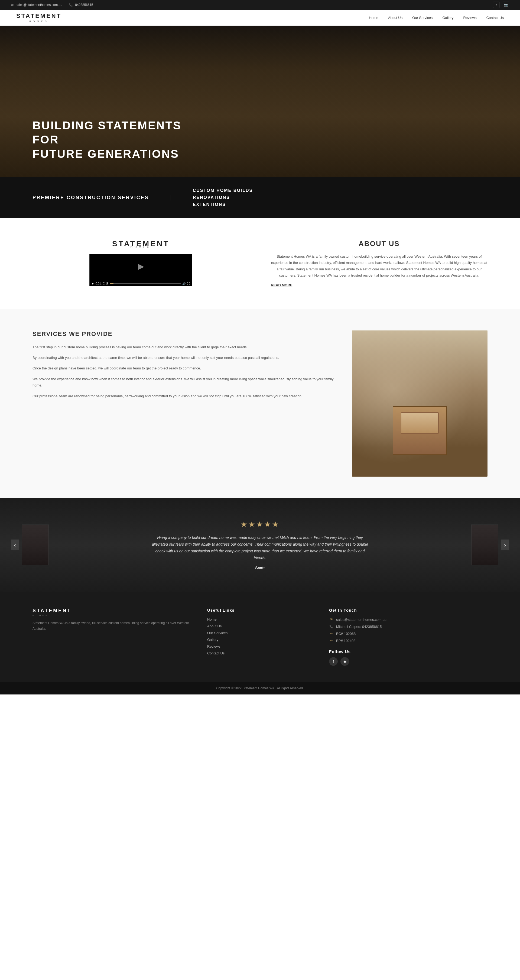 This screenshot has width=520, height=980. What do you see at coordinates (260, 633) in the screenshot?
I see `footer-useful-links: Useful Links Home About Us Our Services …` at bounding box center [260, 633].